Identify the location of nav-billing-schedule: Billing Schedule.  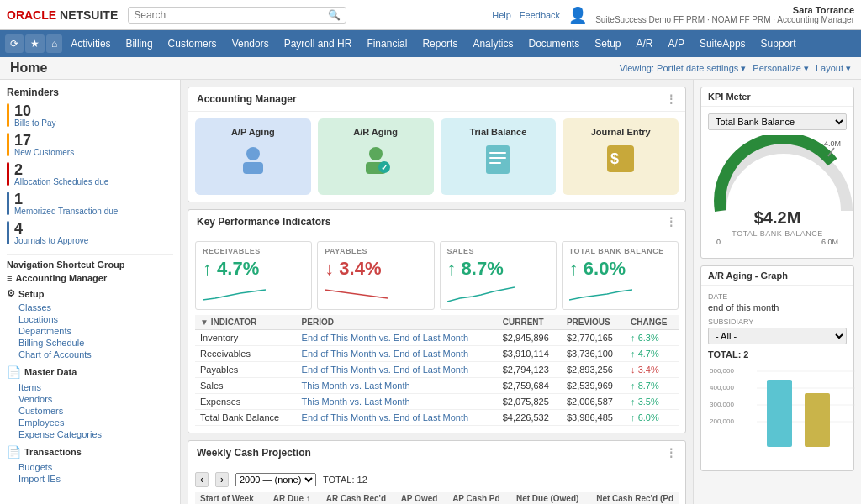
(90, 343).